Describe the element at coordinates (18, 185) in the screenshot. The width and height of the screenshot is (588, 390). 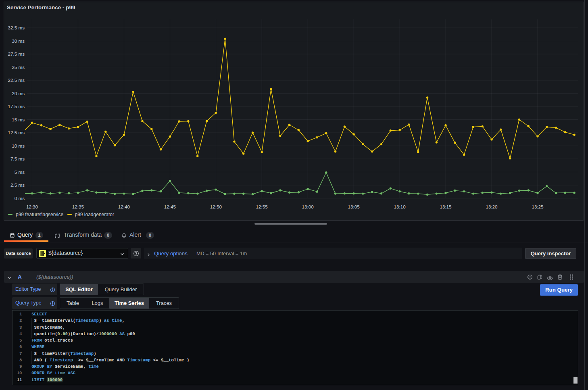
I see `svg-text: 2.5 ms` at that location.